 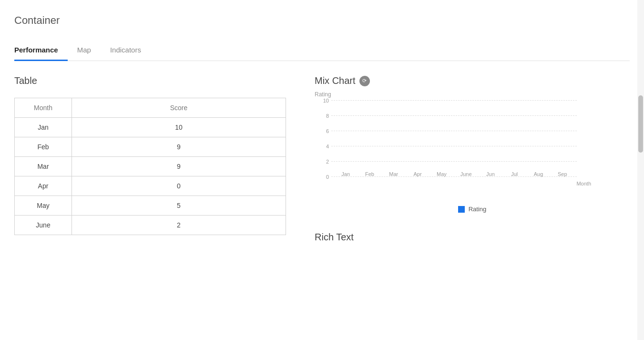 I want to click on bar-group: Jul, so click(x=514, y=173).